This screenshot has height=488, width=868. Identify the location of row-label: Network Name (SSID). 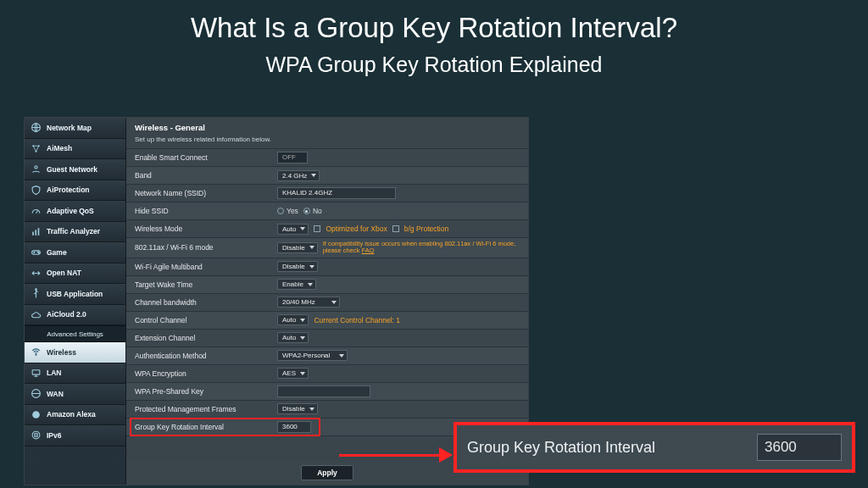
(198, 193).